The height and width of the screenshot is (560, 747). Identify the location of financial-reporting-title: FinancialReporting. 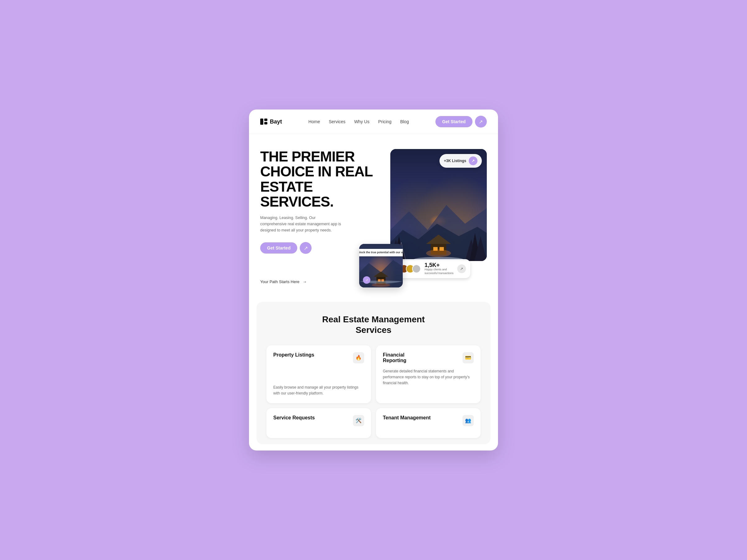
(395, 358).